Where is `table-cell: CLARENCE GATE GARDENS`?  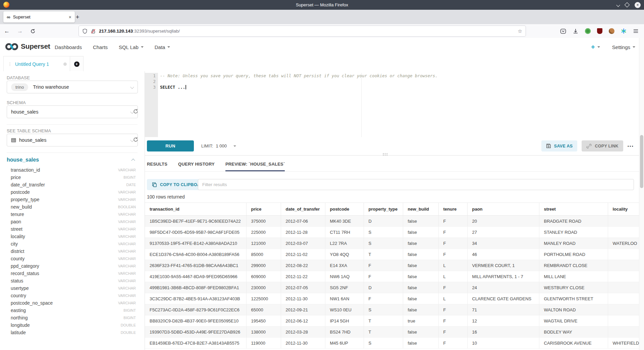 table-cell: CLARENCE GATE GARDENS is located at coordinates (503, 299).